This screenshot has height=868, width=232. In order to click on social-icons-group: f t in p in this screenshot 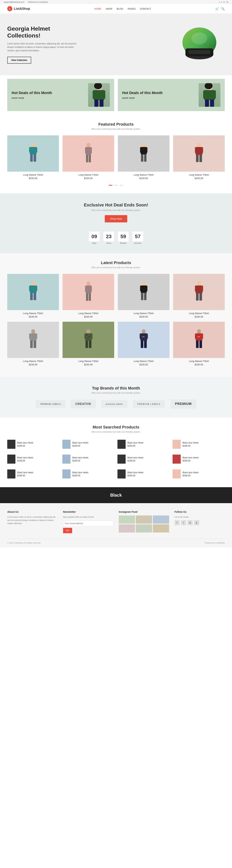, I will do `click(200, 523)`.